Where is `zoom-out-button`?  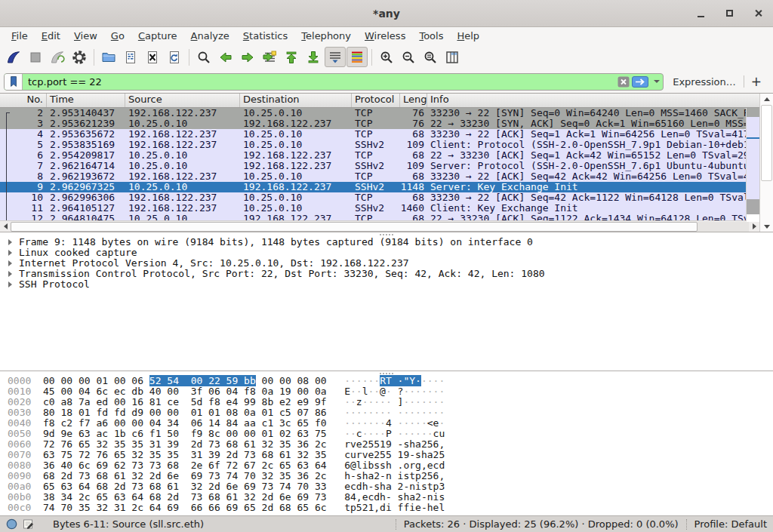
zoom-out-button is located at coordinates (408, 57).